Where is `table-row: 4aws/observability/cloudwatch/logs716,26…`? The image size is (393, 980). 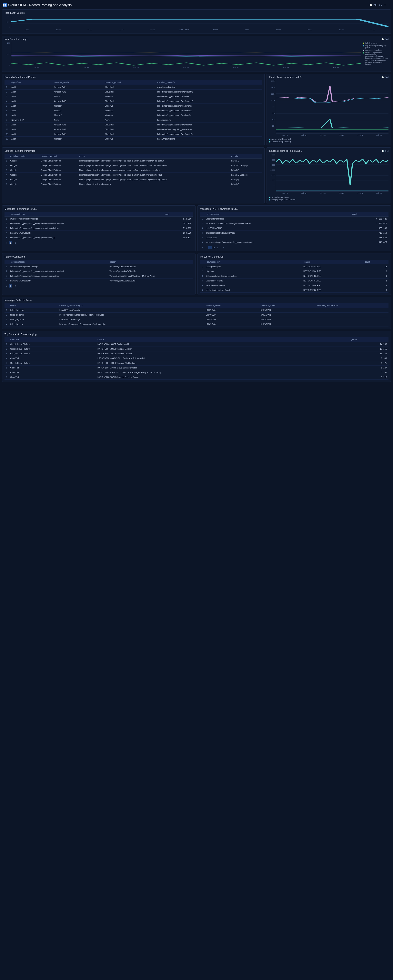
table-row: 4aws/observability/cloudwatch/logs716,26… is located at coordinates (294, 233).